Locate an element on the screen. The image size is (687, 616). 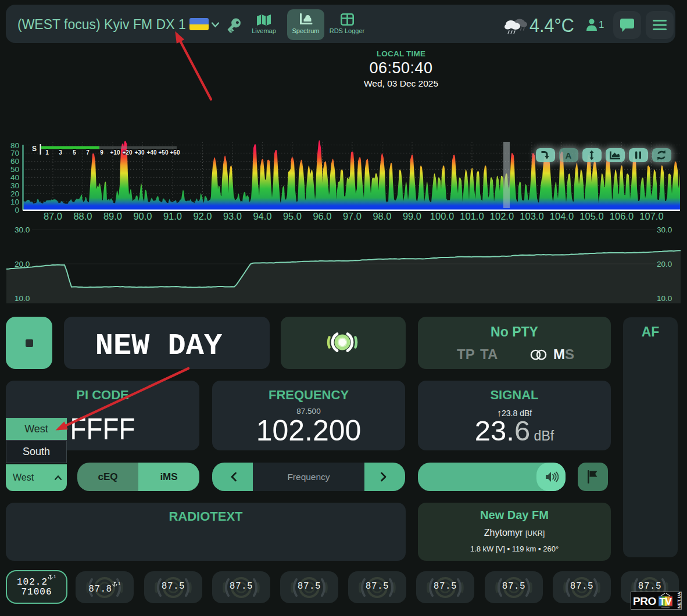
svg-text: 0 is located at coordinates (17, 210).